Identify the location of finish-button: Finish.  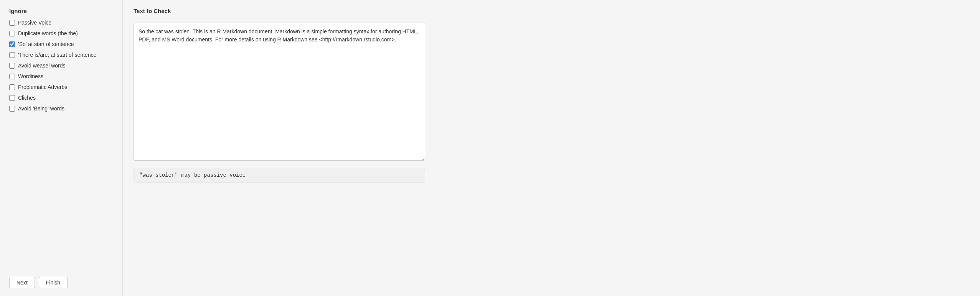
(53, 283).